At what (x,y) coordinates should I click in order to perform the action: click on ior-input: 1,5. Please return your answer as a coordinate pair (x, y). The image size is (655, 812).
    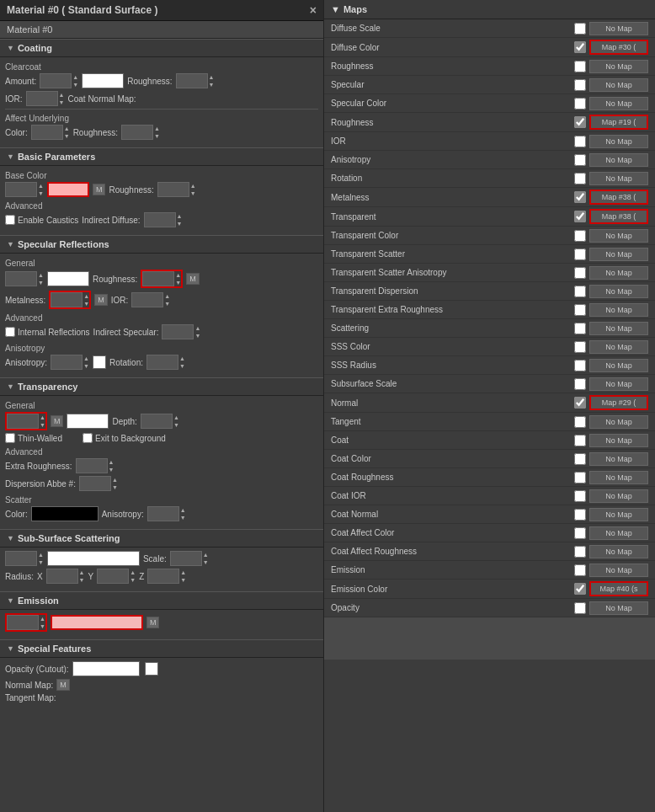
    Looking at the image, I should click on (42, 99).